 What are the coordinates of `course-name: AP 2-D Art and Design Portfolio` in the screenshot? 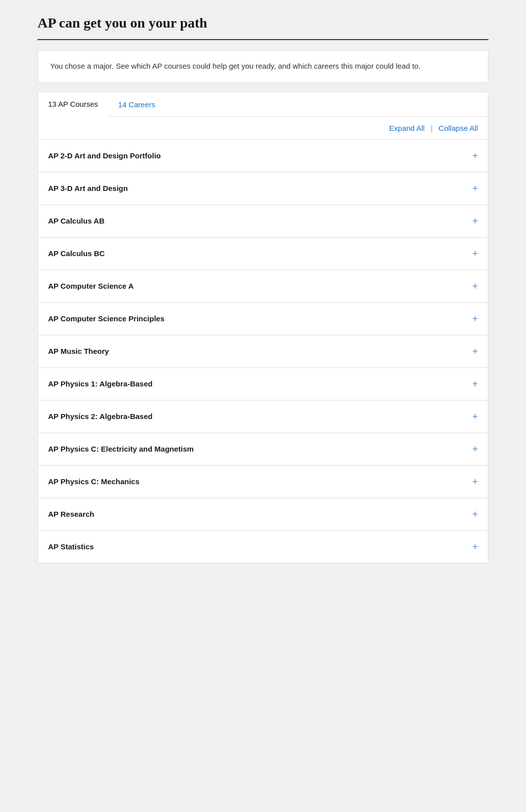 It's located at (104, 155).